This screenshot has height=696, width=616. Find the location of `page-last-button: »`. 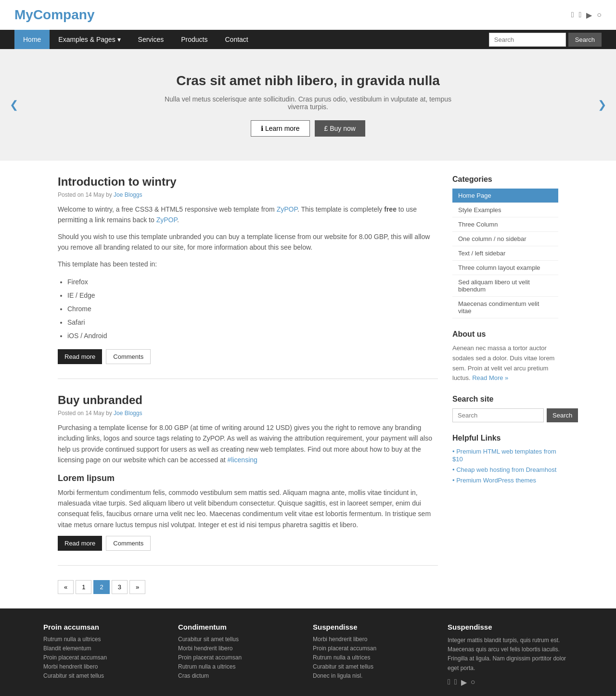

page-last-button: » is located at coordinates (138, 587).